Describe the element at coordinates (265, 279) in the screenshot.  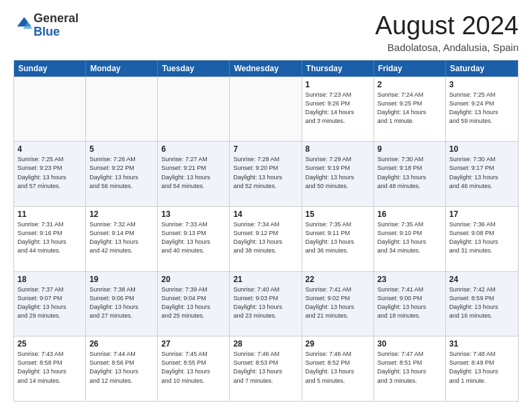
I see `day-number: 21` at that location.